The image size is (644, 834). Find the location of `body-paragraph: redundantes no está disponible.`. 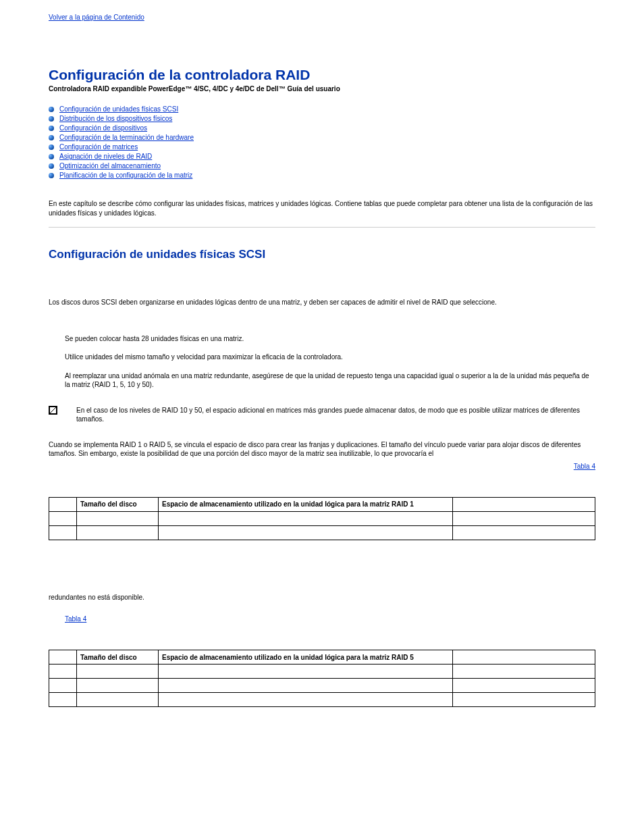

body-paragraph: redundantes no está disponible. is located at coordinates (322, 598).